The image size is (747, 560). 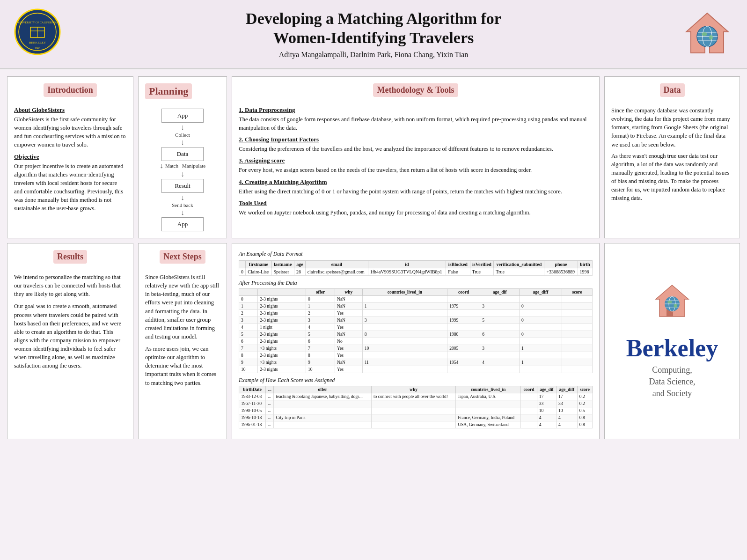 I want to click on step4-label: 4. Creating a Matching Algorithm, so click(x=416, y=182).